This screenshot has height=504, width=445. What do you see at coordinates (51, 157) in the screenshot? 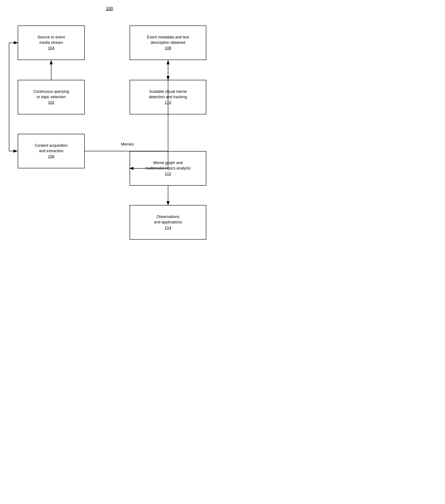
I see `box-106-number: 106` at bounding box center [51, 157].